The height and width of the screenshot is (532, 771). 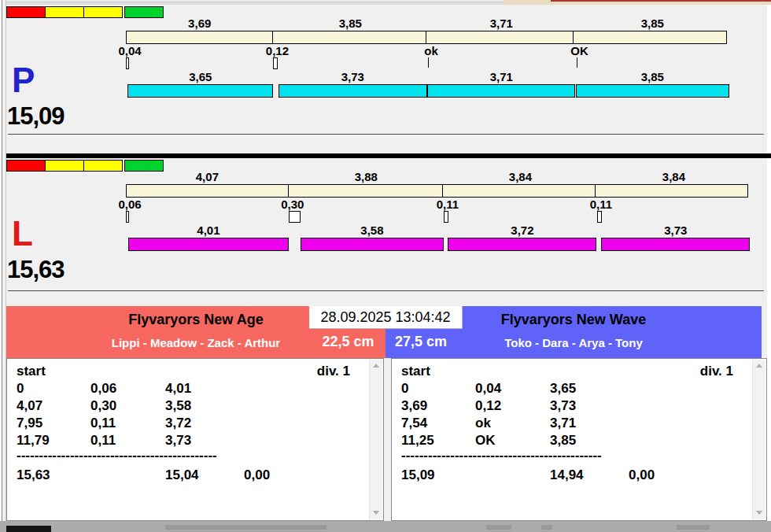 What do you see at coordinates (178, 389) in the screenshot?
I see `table-cell: 4,01` at bounding box center [178, 389].